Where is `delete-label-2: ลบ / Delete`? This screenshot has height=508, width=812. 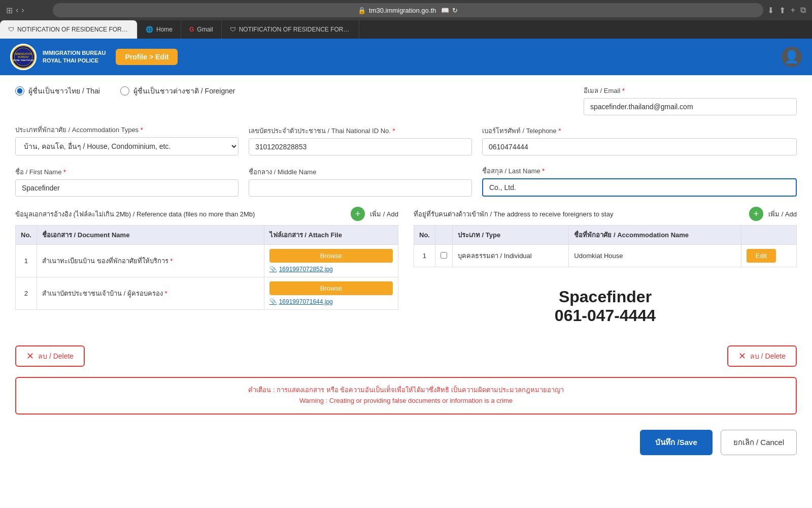
delete-label-2: ลบ / Delete is located at coordinates (768, 356).